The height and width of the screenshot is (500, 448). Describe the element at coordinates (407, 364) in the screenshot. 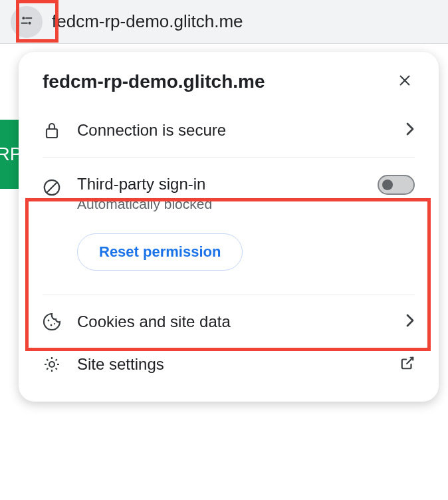

I see `external-link-icon` at that location.